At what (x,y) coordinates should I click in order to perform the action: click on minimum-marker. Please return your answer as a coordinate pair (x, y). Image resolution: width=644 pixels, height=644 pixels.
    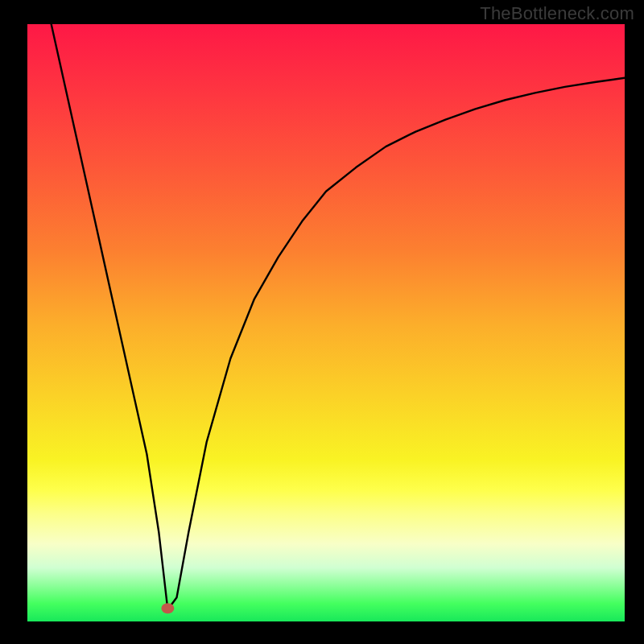
    Looking at the image, I should click on (167, 609).